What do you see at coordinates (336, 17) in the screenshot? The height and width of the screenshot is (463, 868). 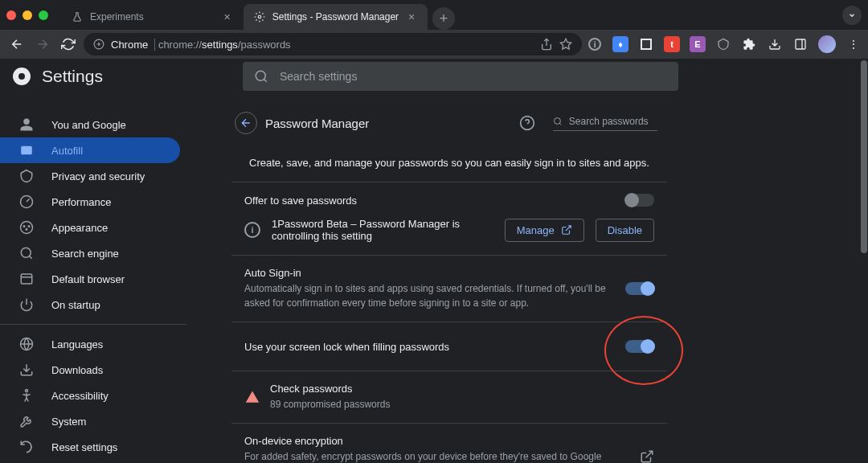 I see `tab-settings-password-manager: Settings - Password Manager ×` at bounding box center [336, 17].